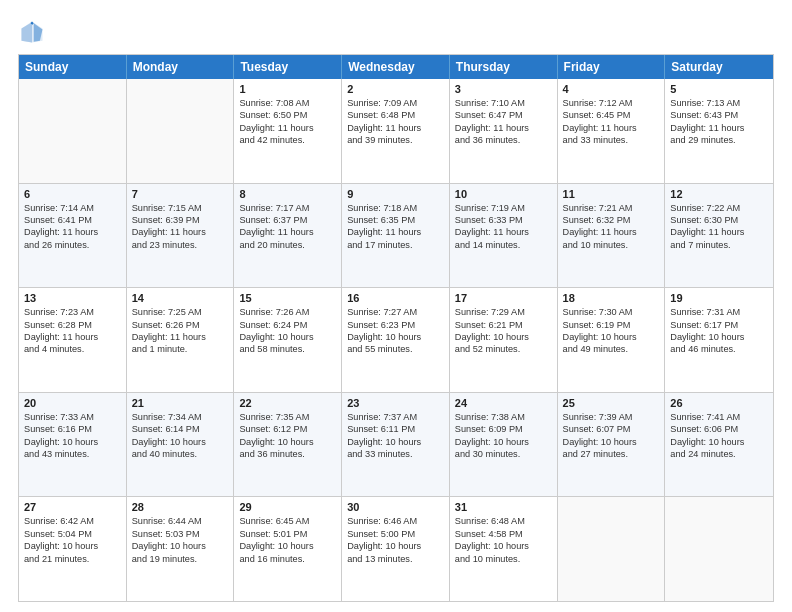 The image size is (792, 612). What do you see at coordinates (719, 208) in the screenshot?
I see `cell-info-line: Sunrise: 7:22 AM` at bounding box center [719, 208].